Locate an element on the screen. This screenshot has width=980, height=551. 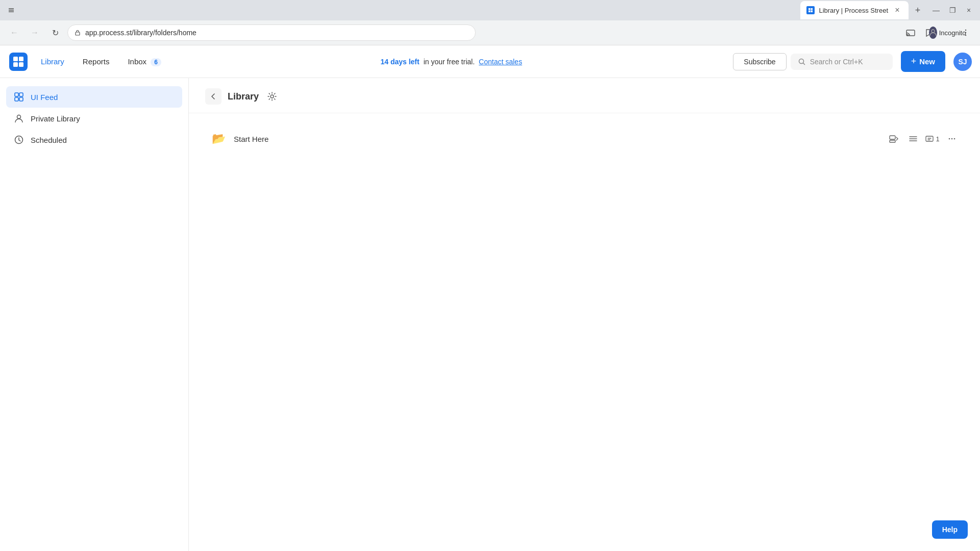
cast-icon is located at coordinates (911, 33).